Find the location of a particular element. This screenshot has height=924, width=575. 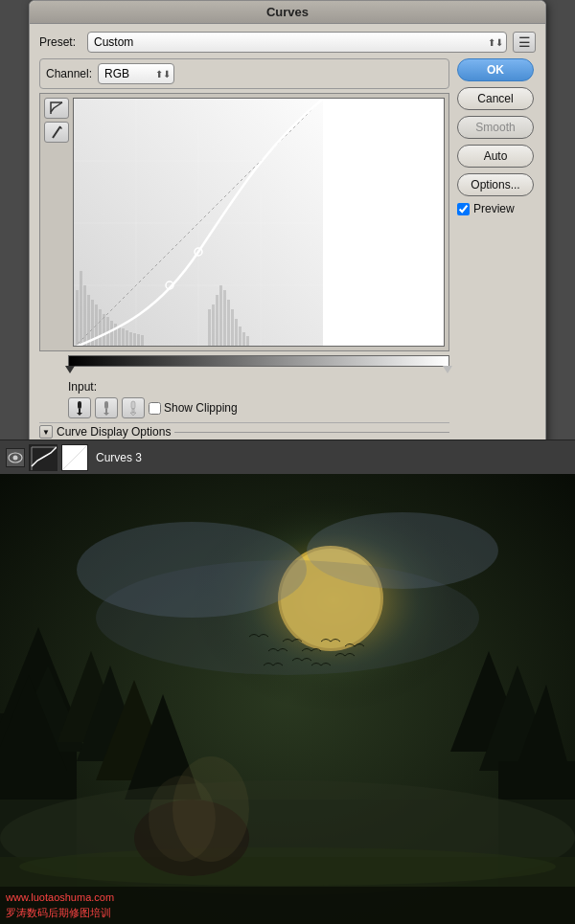

options-button: Options... is located at coordinates (495, 185).